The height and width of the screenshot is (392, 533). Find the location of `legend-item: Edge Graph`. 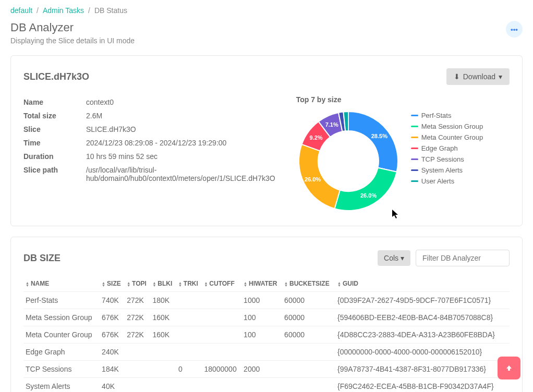

legend-item: Edge Graph is located at coordinates (447, 148).